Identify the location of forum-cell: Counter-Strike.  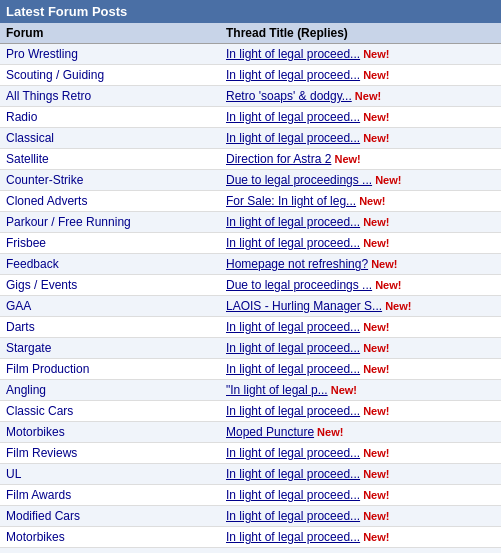
(110, 180).